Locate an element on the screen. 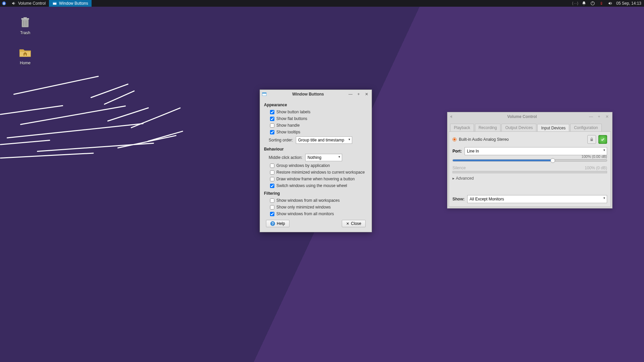 This screenshot has height=362, width=644. desktop-icon-label: Home is located at coordinates (25, 63).